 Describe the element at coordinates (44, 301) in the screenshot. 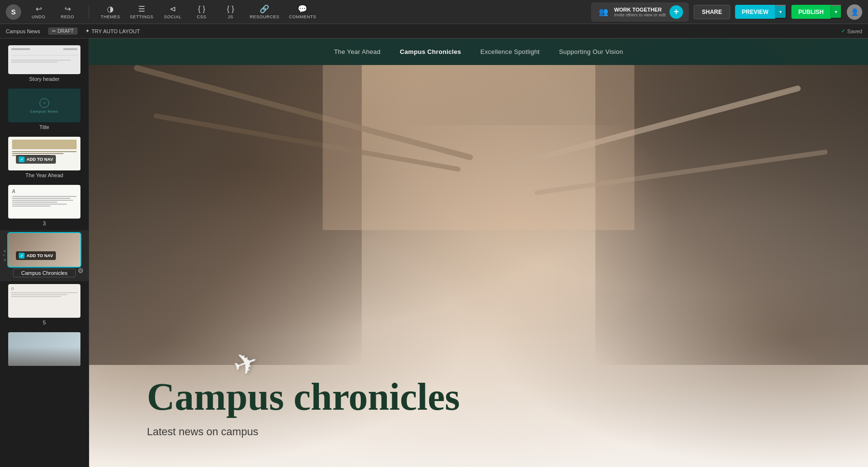

I see `page5-thumb: O` at that location.